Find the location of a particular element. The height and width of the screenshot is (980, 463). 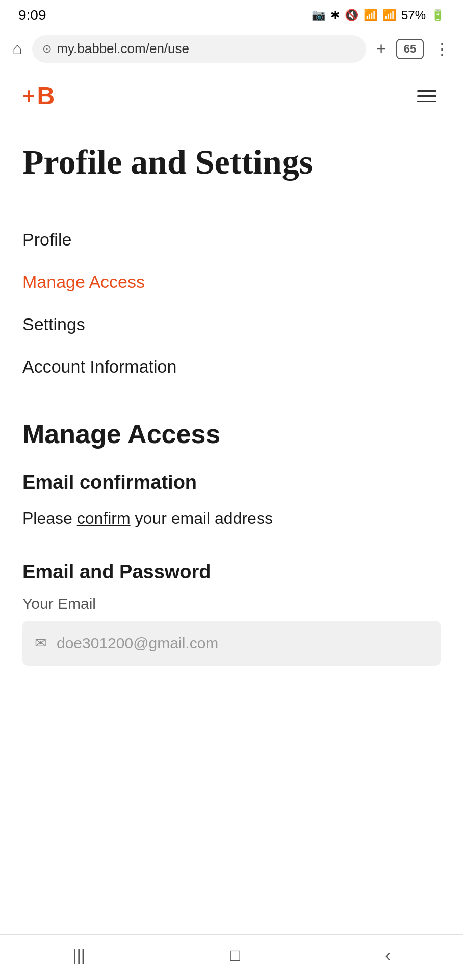

logo-plus: + is located at coordinates (29, 96).